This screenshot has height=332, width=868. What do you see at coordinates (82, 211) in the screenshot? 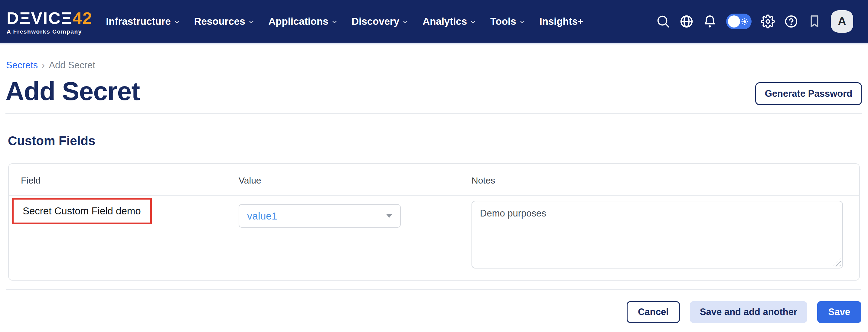
I see `annotation-red-box: Secret Custom Field demo` at bounding box center [82, 211].